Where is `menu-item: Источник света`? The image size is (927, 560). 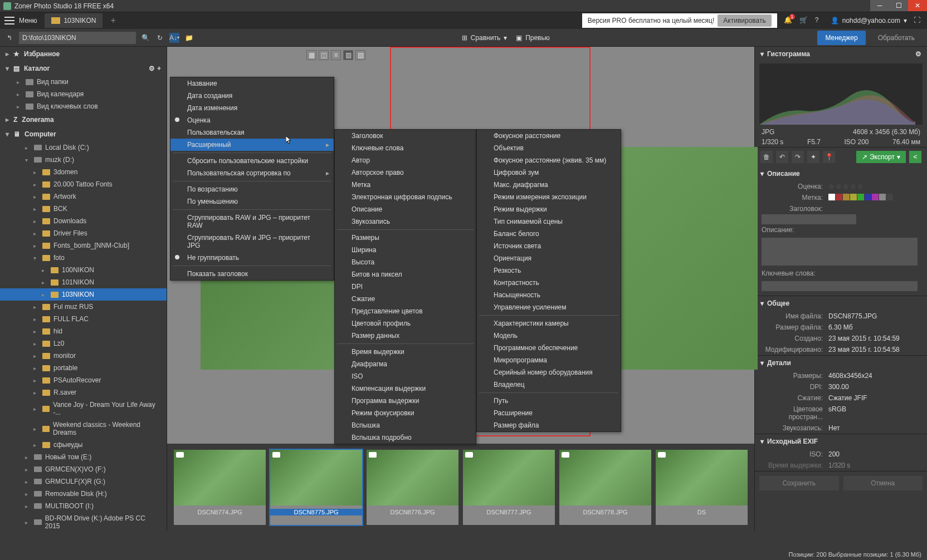
menu-item: Источник света is located at coordinates (549, 246).